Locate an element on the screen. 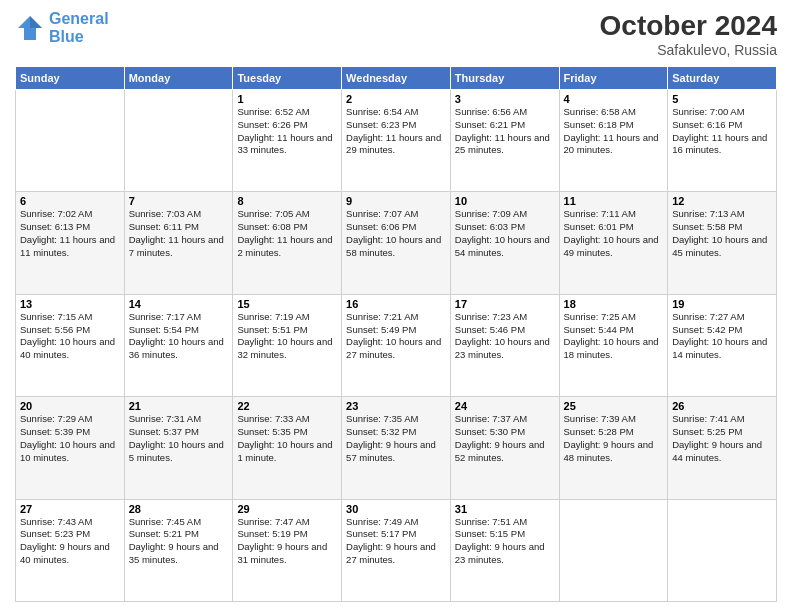  day-number: 27 is located at coordinates (70, 509).